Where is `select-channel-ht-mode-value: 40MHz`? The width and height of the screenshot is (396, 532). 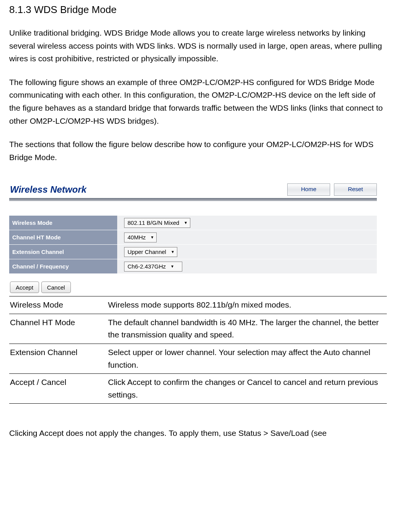 select-channel-ht-mode-value: 40MHz is located at coordinates (137, 237).